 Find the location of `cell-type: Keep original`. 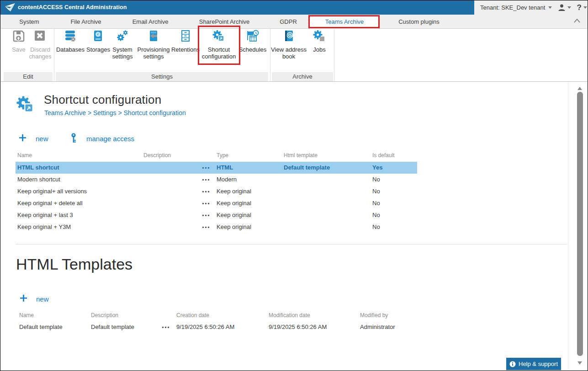

cell-type: Keep original is located at coordinates (250, 191).